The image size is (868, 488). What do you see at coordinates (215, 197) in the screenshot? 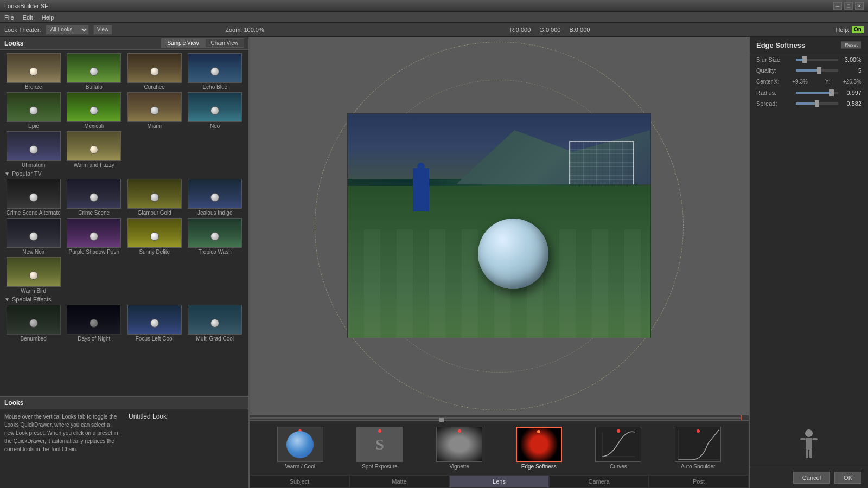
I see `look-jealous: Jealous Indigo` at bounding box center [215, 197].